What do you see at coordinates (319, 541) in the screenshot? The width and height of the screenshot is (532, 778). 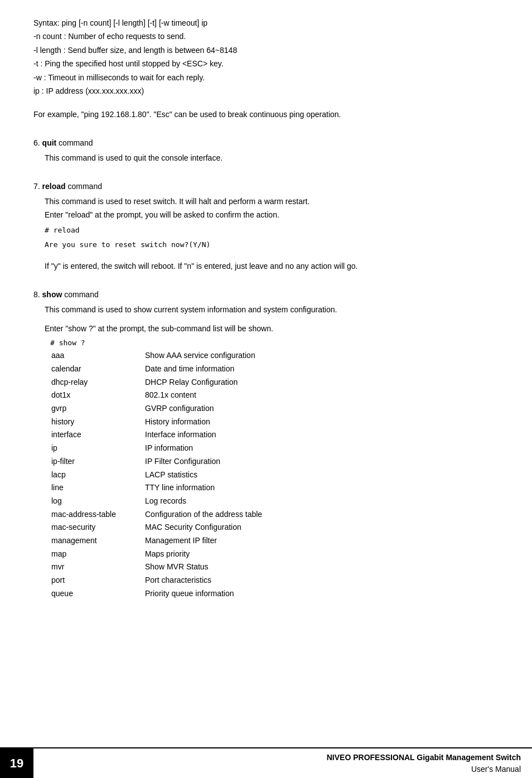 I see `show-desc-cell: Management IP filter` at bounding box center [319, 541].